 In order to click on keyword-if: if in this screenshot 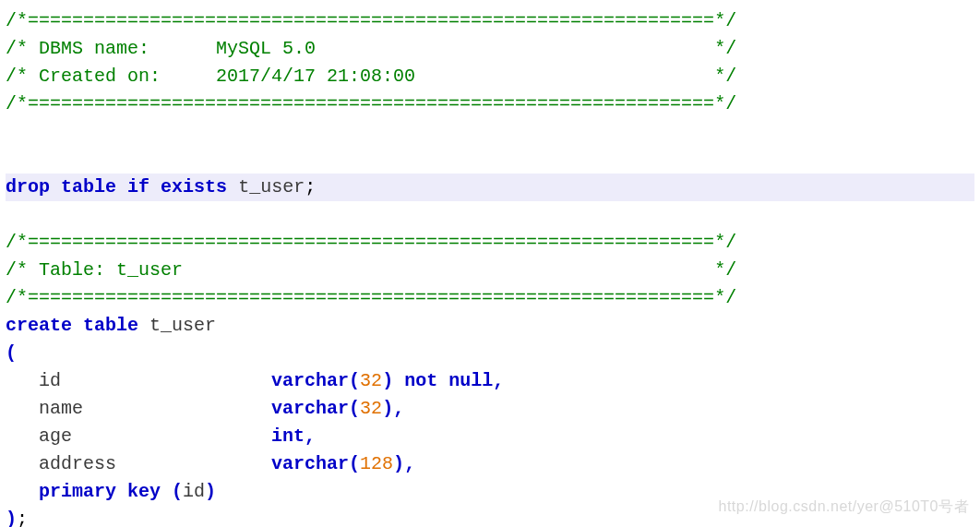, I will do `click(138, 186)`.